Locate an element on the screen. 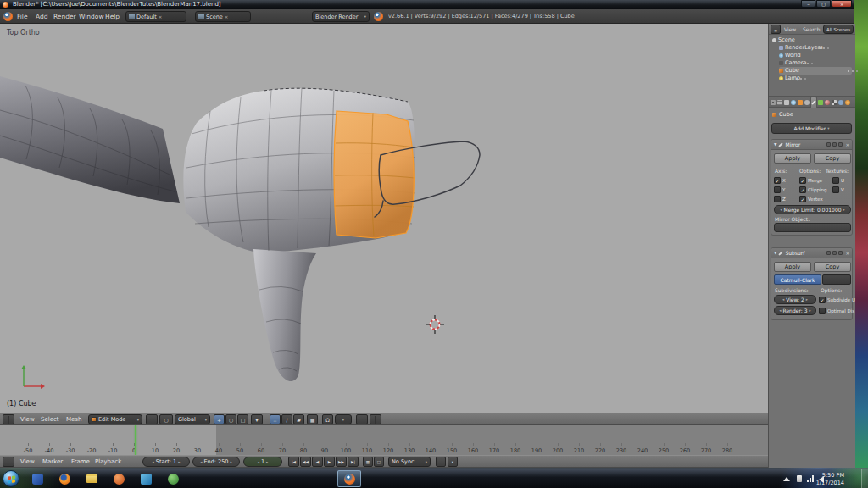  tab-scene is located at coordinates (787, 102).